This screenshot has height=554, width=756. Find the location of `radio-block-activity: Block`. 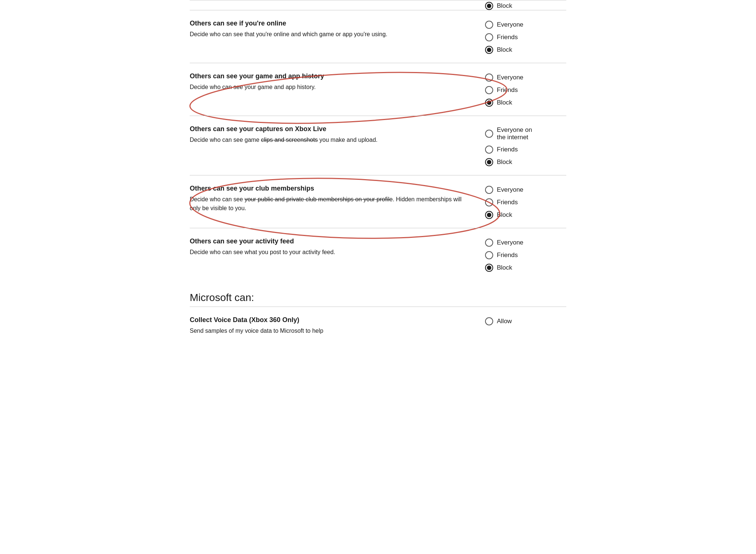

radio-block-activity: Block is located at coordinates (526, 268).